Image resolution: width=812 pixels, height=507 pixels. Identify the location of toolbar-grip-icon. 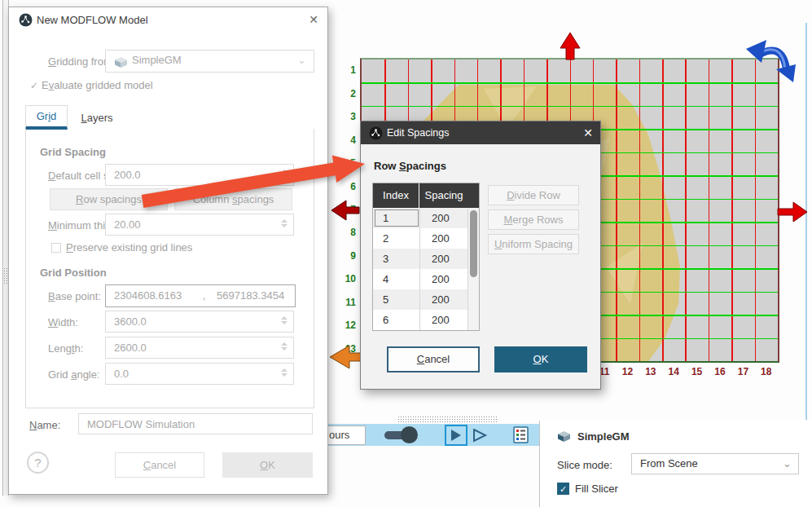
(447, 419).